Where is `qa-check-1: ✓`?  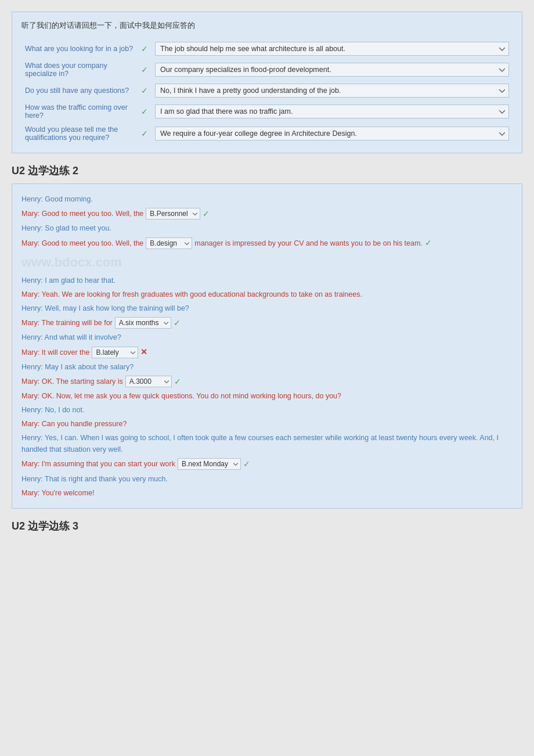
qa-check-1: ✓ is located at coordinates (145, 70).